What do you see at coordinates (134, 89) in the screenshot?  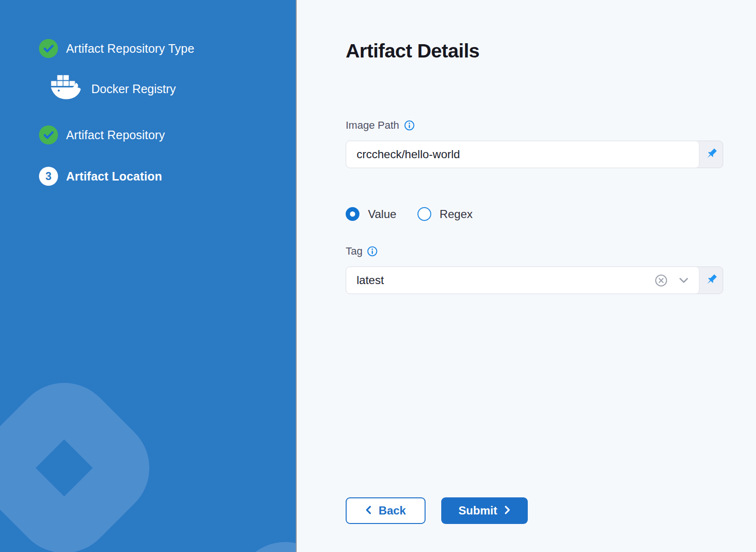 I see `substep-label: Docker Registry` at bounding box center [134, 89].